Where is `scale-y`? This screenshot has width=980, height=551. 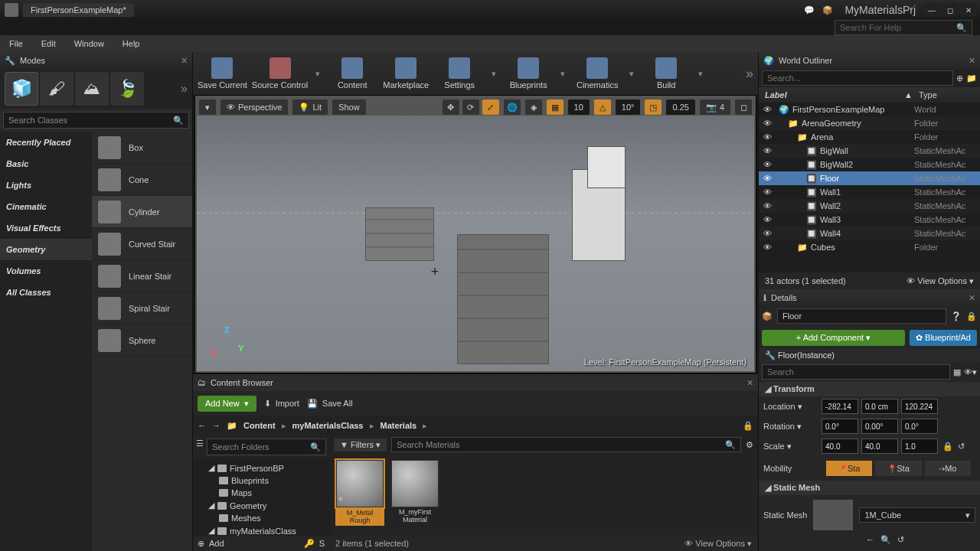 scale-y is located at coordinates (880, 446).